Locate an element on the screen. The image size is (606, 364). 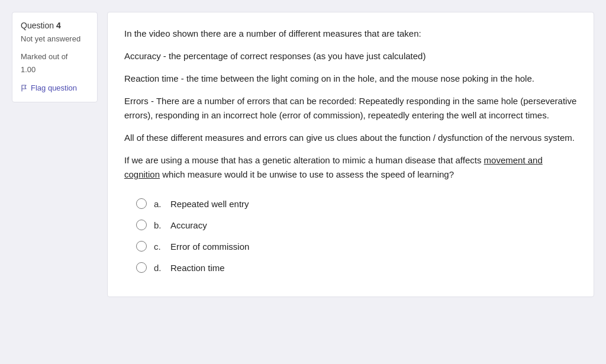
option-b-letter: b. is located at coordinates (159, 225).